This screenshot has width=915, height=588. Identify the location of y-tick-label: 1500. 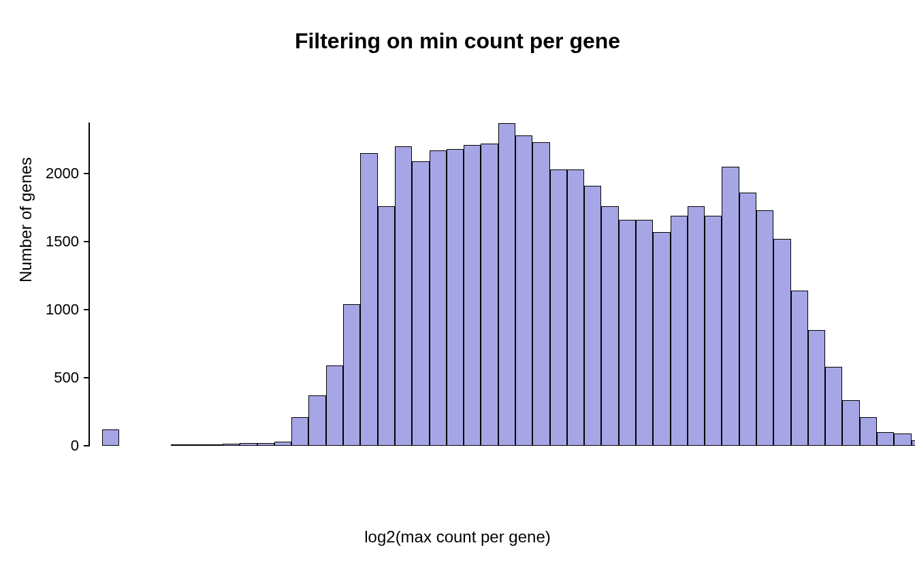
(63, 242).